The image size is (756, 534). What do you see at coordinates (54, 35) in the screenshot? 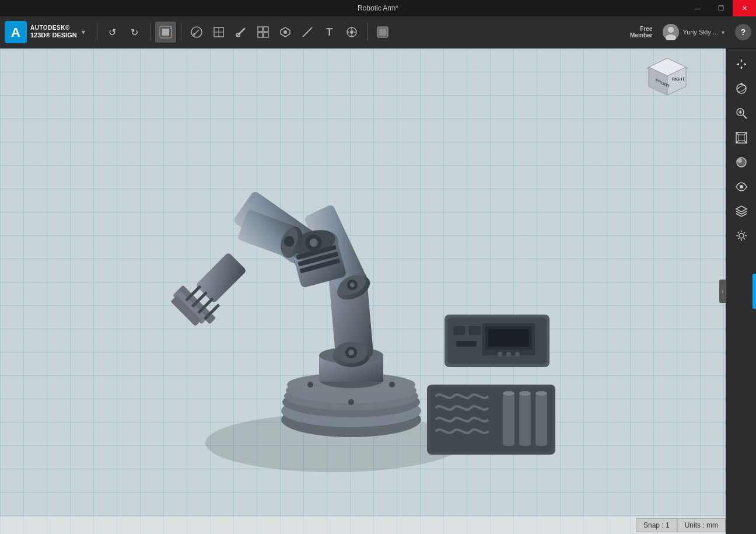
I see `product-label: 123D® DESIGN` at bounding box center [54, 35].